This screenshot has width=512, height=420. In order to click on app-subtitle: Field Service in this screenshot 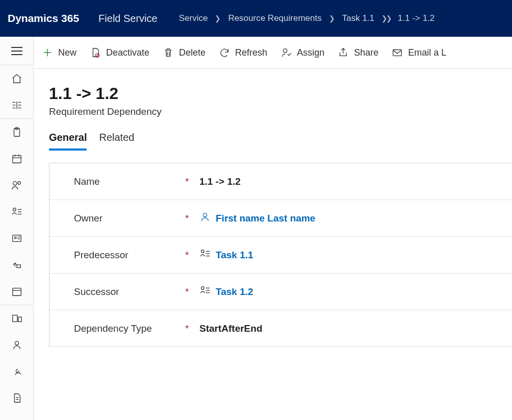, I will do `click(128, 18)`.